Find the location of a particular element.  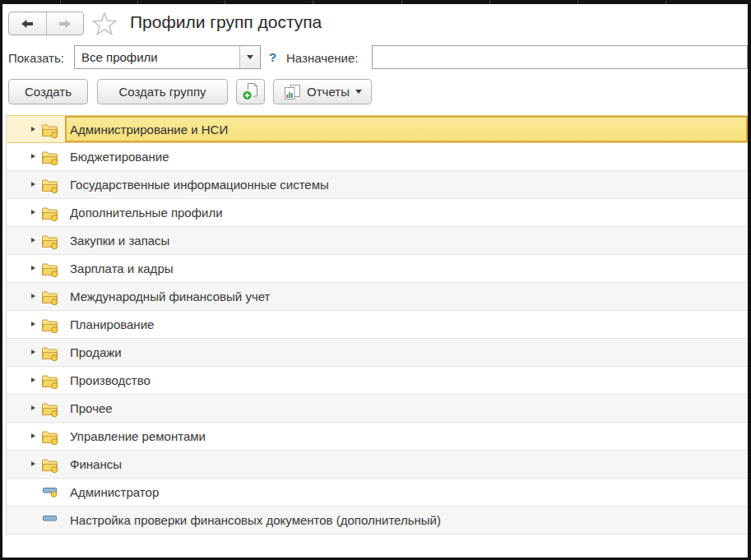

row-label: Администрирование и НСИ is located at coordinates (149, 130).